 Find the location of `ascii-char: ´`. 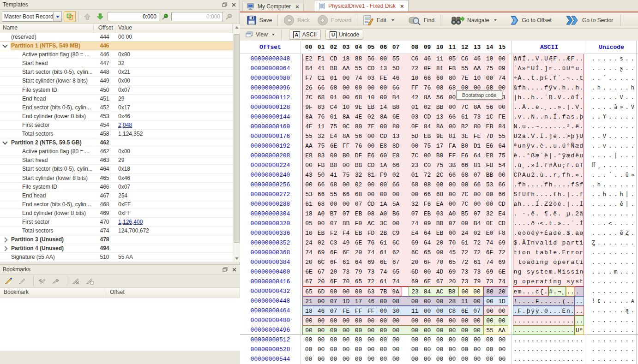

ascii-char: ´ is located at coordinates (515, 68).